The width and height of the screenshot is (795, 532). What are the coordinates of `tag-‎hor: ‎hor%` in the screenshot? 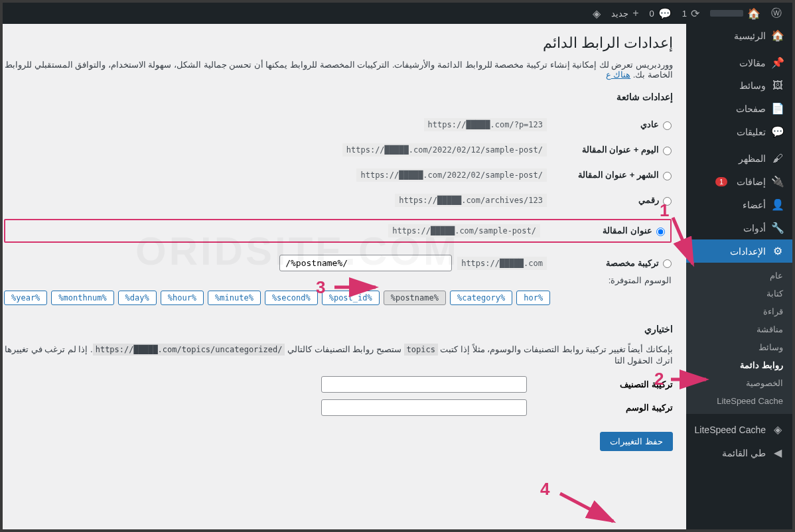 It's located at (534, 298).